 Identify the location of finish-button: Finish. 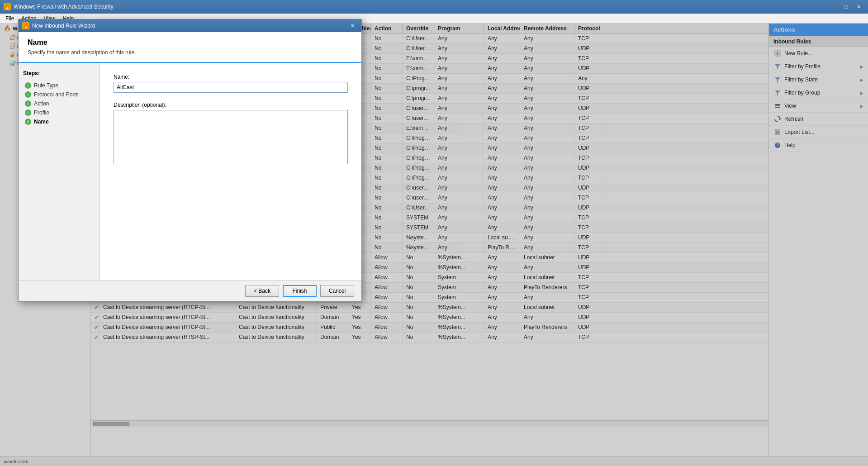
(299, 291).